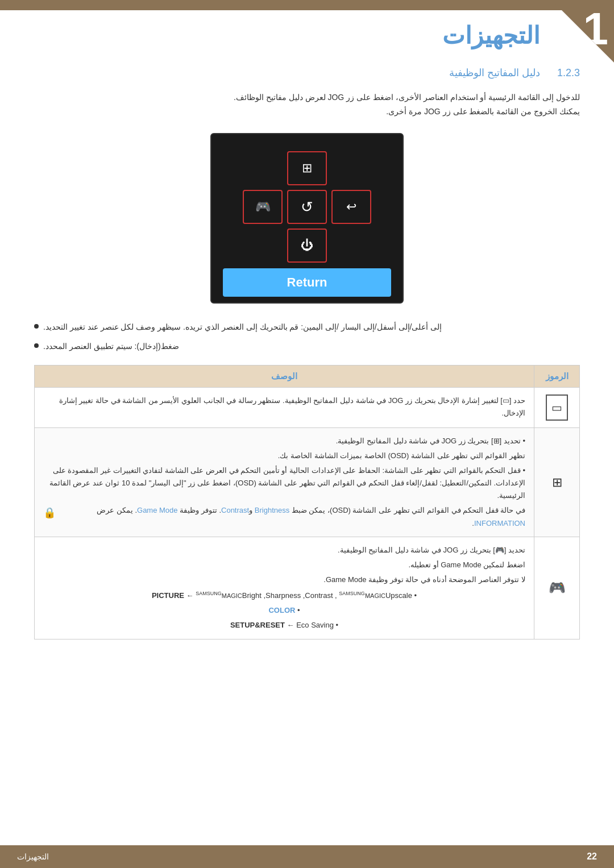 Image resolution: width=614 pixels, height=868 pixels. What do you see at coordinates (307, 246) in the screenshot?
I see `monitor-btn-bottom: ⏻` at bounding box center [307, 246].